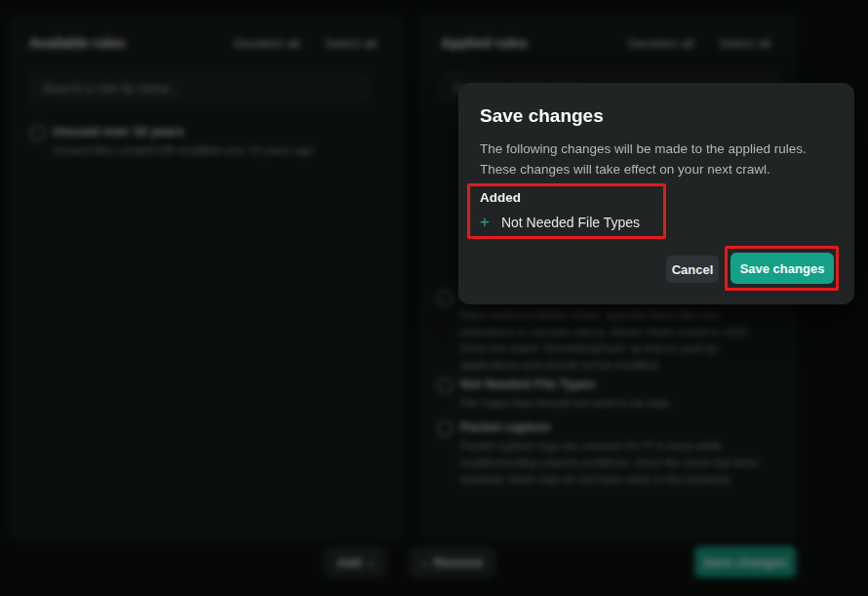 This screenshot has height=596, width=868. I want to click on modal-body-line2: These changes will take effect on your n…, so click(644, 170).